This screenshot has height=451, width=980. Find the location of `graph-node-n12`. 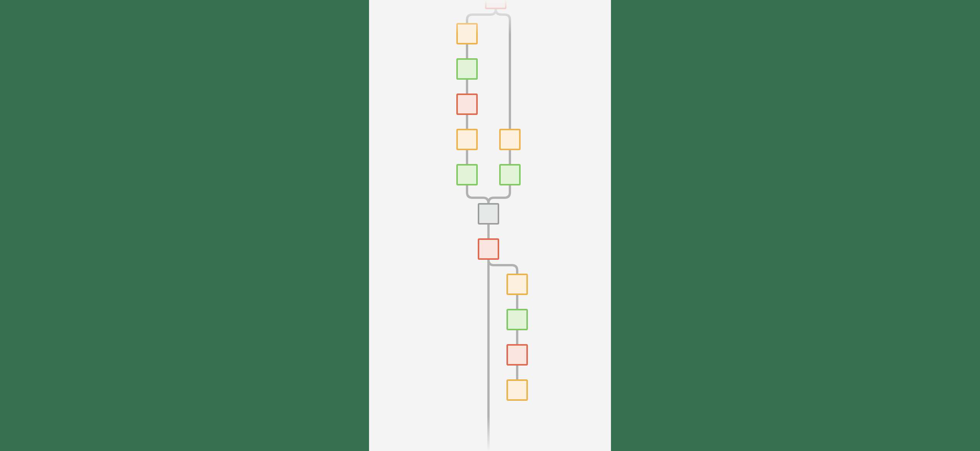

graph-node-n12 is located at coordinates (517, 355).